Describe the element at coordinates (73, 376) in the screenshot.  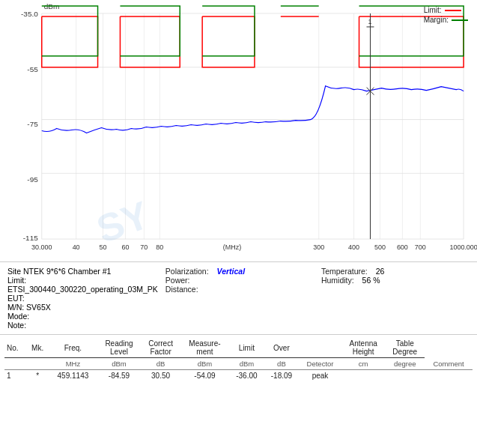
I see `cell-freq: 459.1143` at that location.